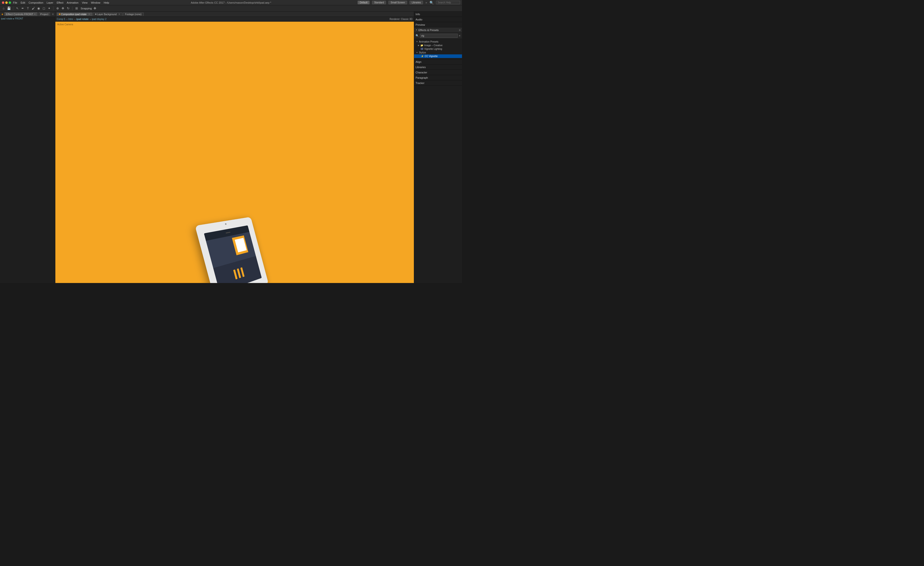 The image size is (924, 566). What do you see at coordinates (58, 8) in the screenshot?
I see `anchor-point-icon: ⊕` at bounding box center [58, 8].